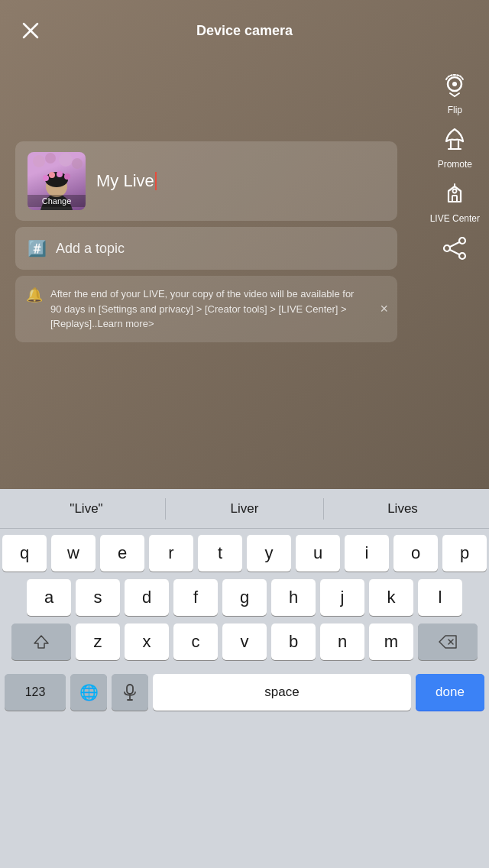 This screenshot has height=868, width=489. I want to click on live-title-card: Change My Live, so click(206, 181).